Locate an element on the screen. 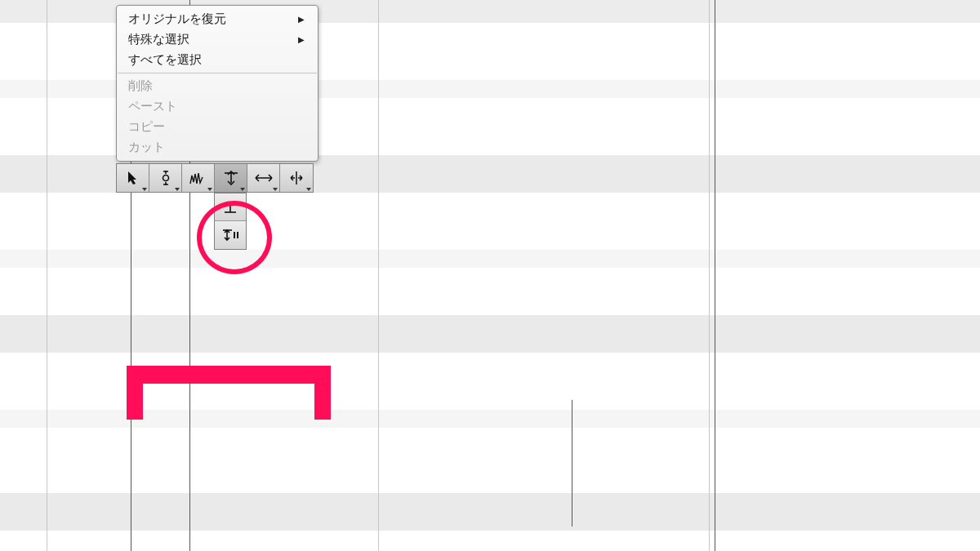  tool-toolbar is located at coordinates (215, 178).